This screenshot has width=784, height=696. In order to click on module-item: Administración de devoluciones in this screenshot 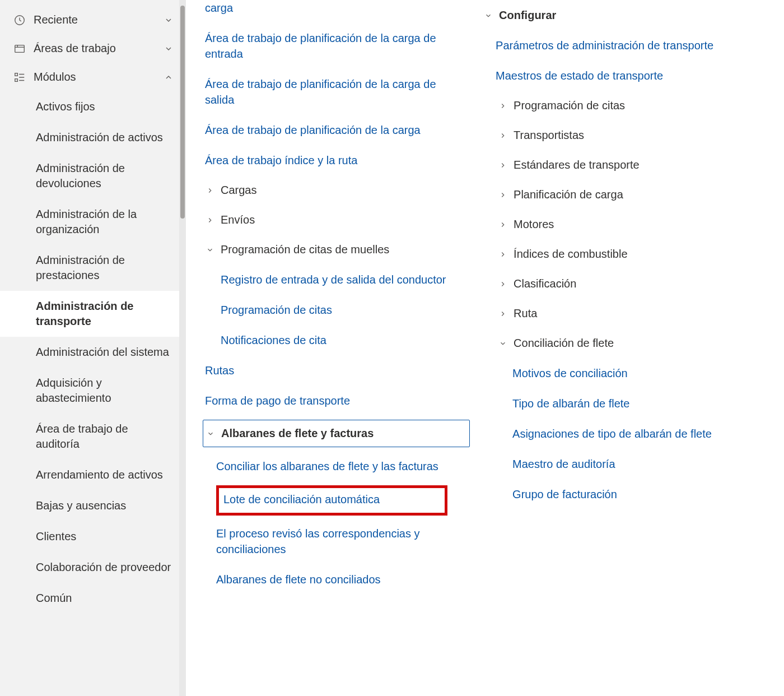, I will do `click(93, 176)`.